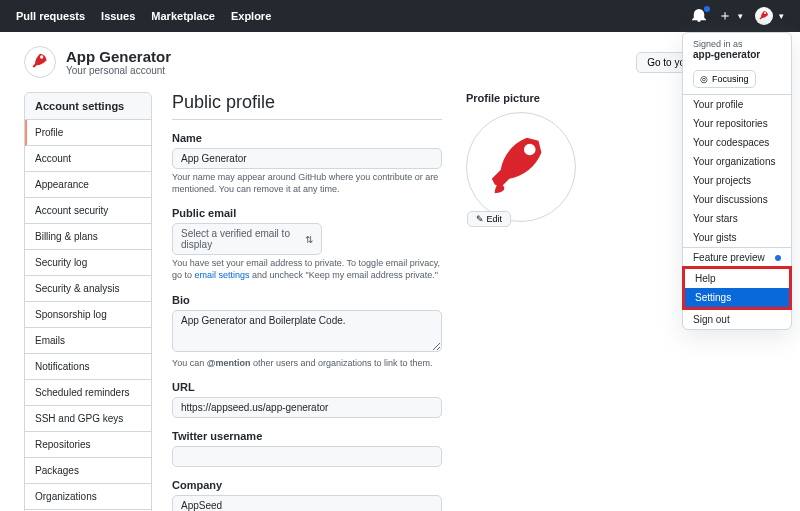 The height and width of the screenshot is (511, 800). What do you see at coordinates (737, 238) in the screenshot?
I see `menu-your-gists: Your gists` at bounding box center [737, 238].